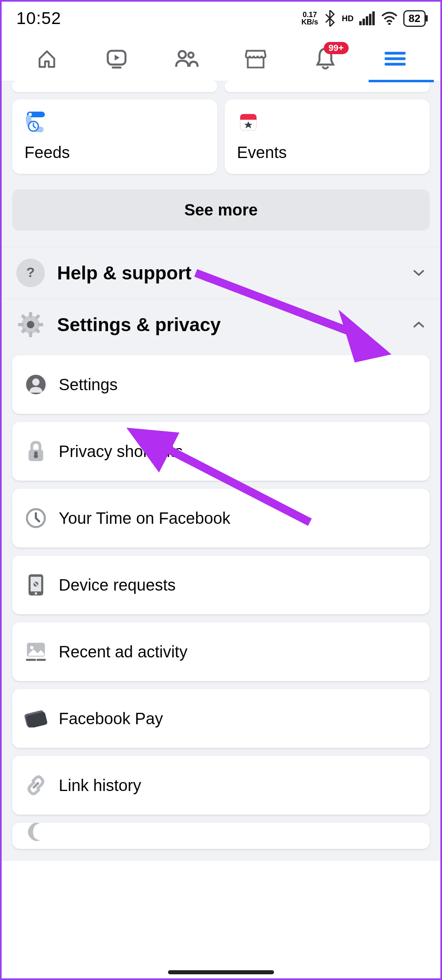  What do you see at coordinates (389, 18) in the screenshot?
I see `wifi-icon` at bounding box center [389, 18].